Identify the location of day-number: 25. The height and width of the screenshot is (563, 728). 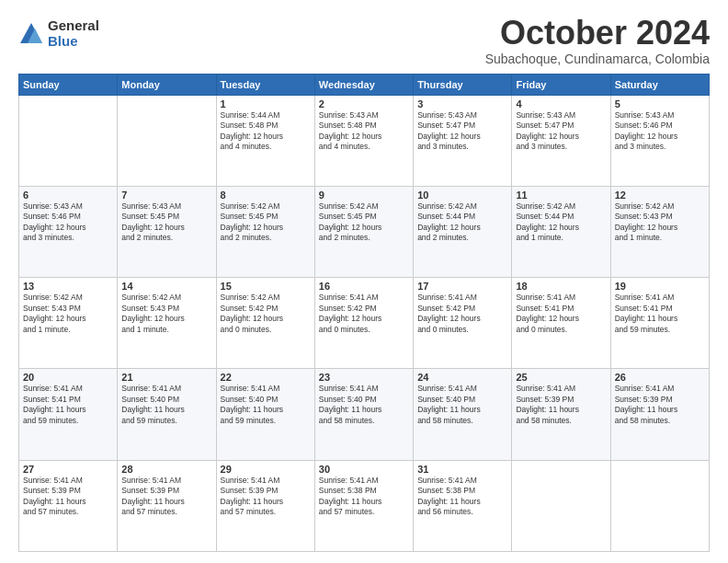
(561, 377).